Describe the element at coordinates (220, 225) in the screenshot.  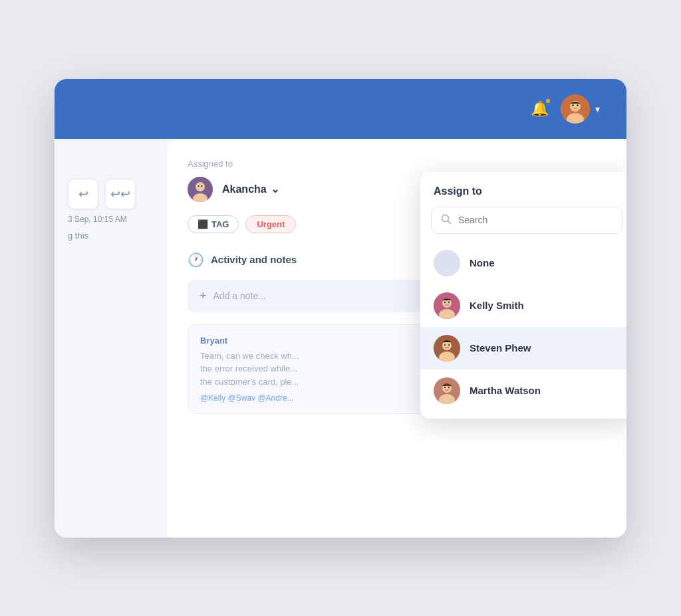
I see `tag-label: TAG` at that location.